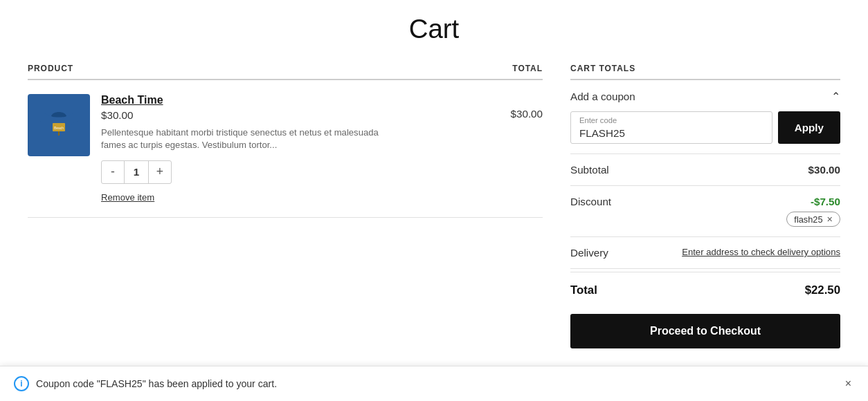  What do you see at coordinates (21, 384) in the screenshot?
I see `notification-info-icon: i` at bounding box center [21, 384].